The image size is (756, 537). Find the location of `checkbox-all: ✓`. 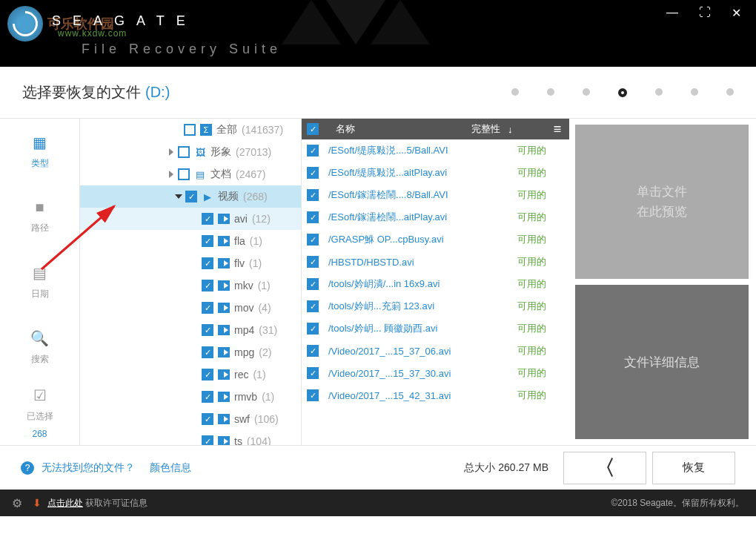

checkbox-all: ✓ is located at coordinates (313, 129).